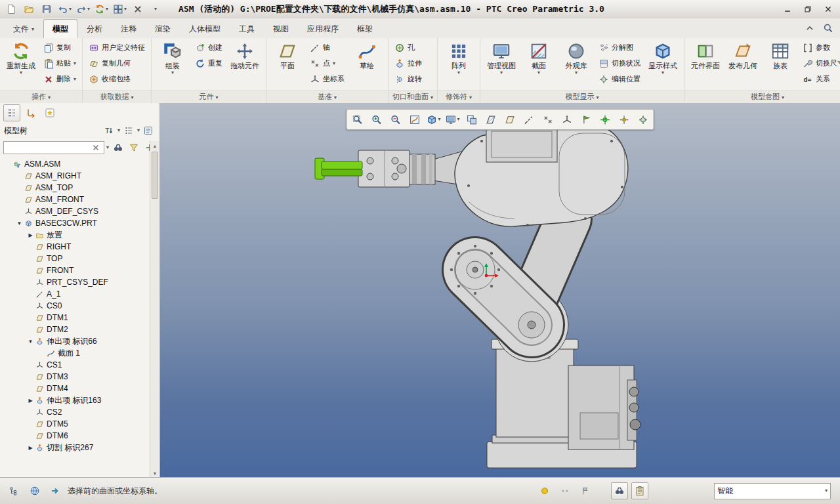  Describe the element at coordinates (31, 113) in the screenshot. I see `folder-browser-button` at that location.